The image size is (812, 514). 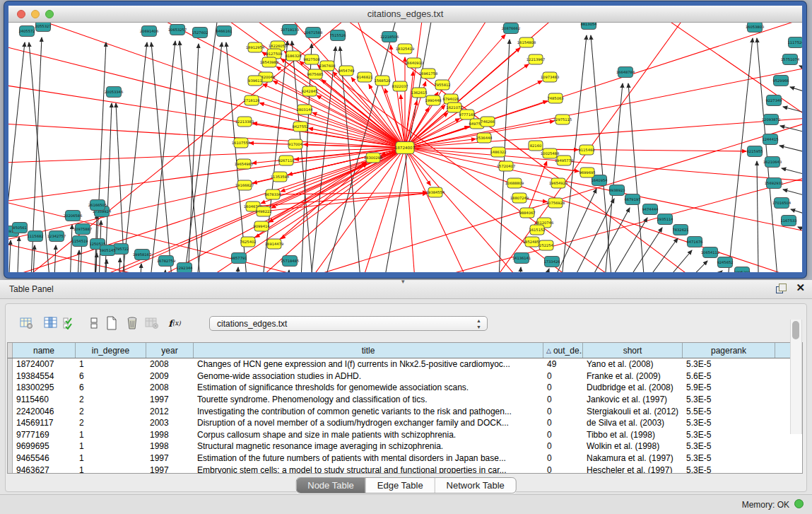 I want to click on graph-node: 1292344, so click(x=184, y=268).